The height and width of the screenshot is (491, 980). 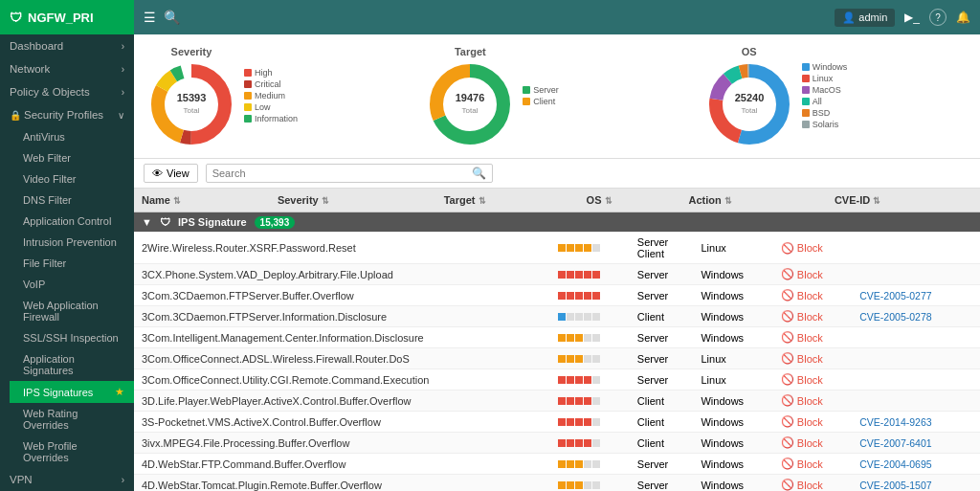 I want to click on sidebar: 🛡 NGFW_PRI Dashboard › Network › Policy …, so click(x=67, y=245).